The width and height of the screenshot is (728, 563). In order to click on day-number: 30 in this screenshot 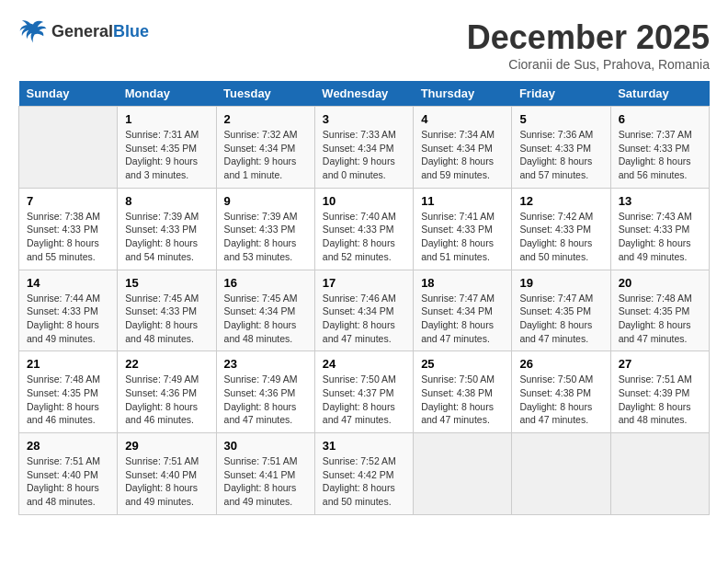, I will do `click(266, 445)`.